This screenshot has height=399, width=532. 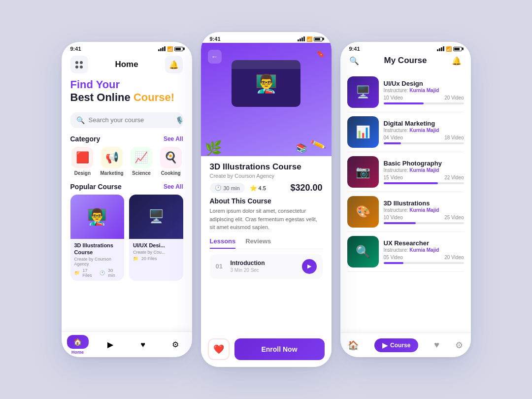 I want to click on page-title-right: My Course, so click(x=406, y=61).